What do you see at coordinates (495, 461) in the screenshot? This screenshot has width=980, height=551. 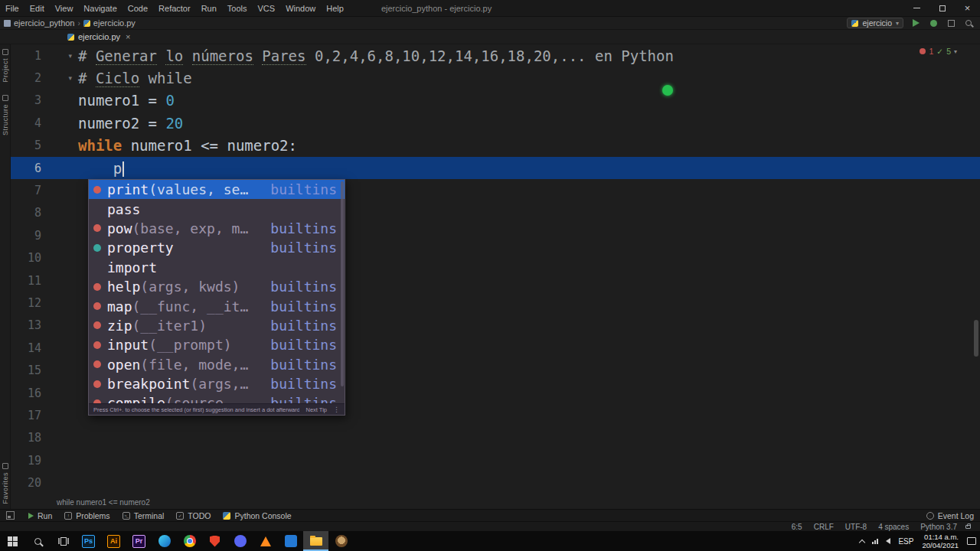 I see `code-line-19: 19` at bounding box center [495, 461].